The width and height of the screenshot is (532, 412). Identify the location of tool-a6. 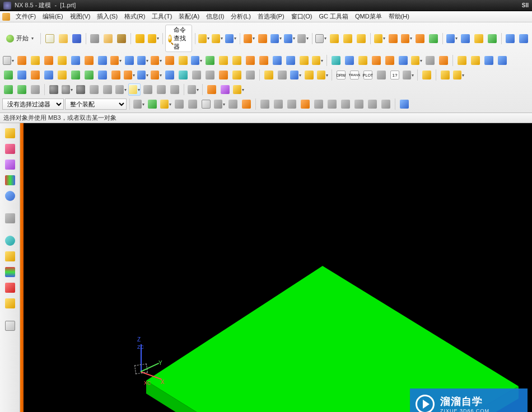
(276, 39).